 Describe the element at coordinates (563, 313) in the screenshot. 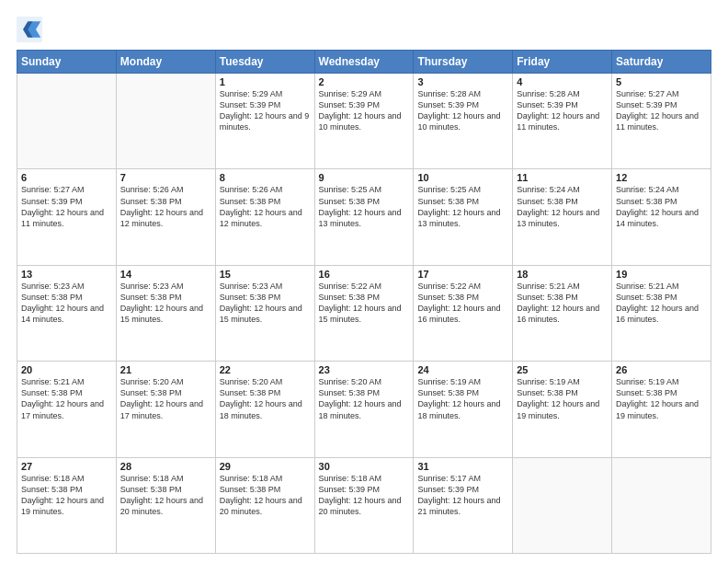

I see `calendar-cell: 18Sunrise: 5:21 AM Sunset: 5:38 PM Dayli…` at that location.